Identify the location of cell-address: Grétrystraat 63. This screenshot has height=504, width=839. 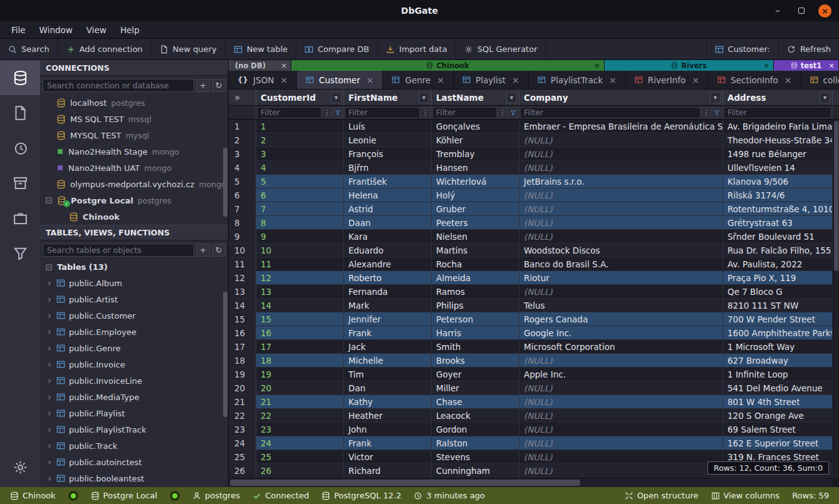
(778, 223).